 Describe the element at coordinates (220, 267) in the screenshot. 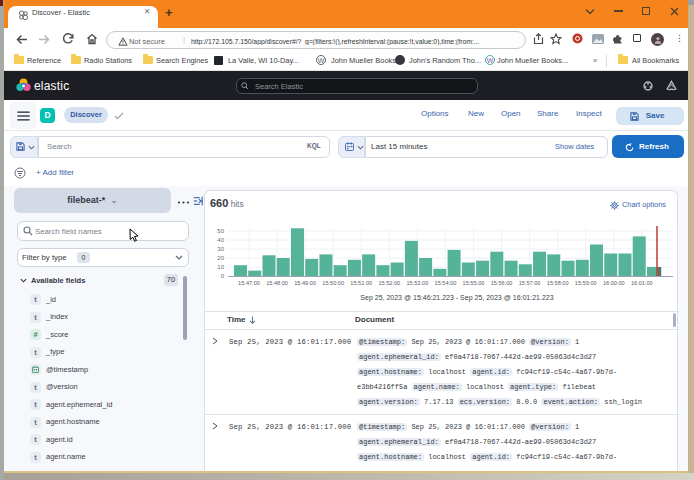

I see `svg-text: 10` at that location.